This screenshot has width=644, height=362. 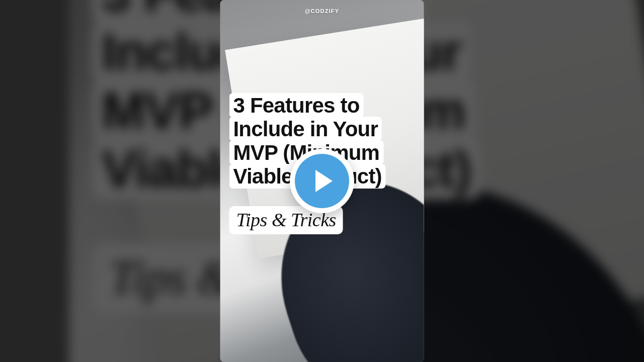 What do you see at coordinates (322, 181) in the screenshot?
I see `play-button-ring` at bounding box center [322, 181].